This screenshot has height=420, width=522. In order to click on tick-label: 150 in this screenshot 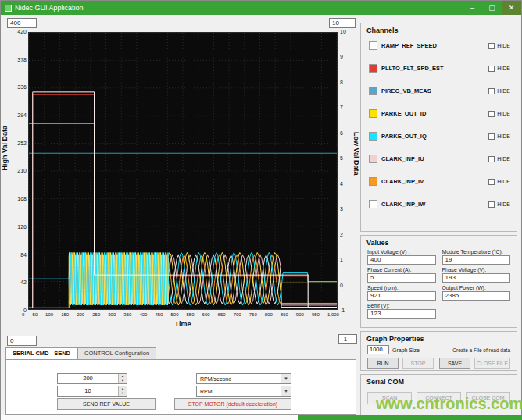, I will do `click(65, 315)`.